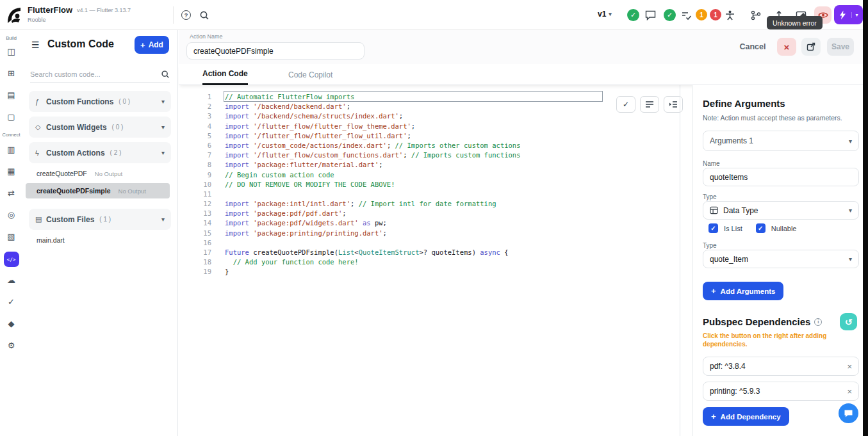 Image resolution: width=868 pixels, height=436 pixels. I want to click on line-number: 5, so click(195, 136).